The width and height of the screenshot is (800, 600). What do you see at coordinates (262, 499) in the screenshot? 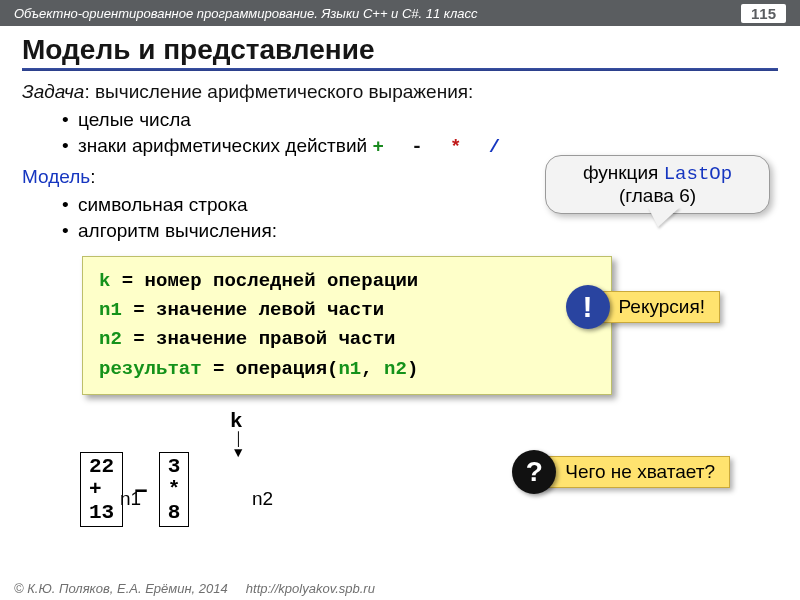
I see `n2-label: n2` at bounding box center [262, 499].